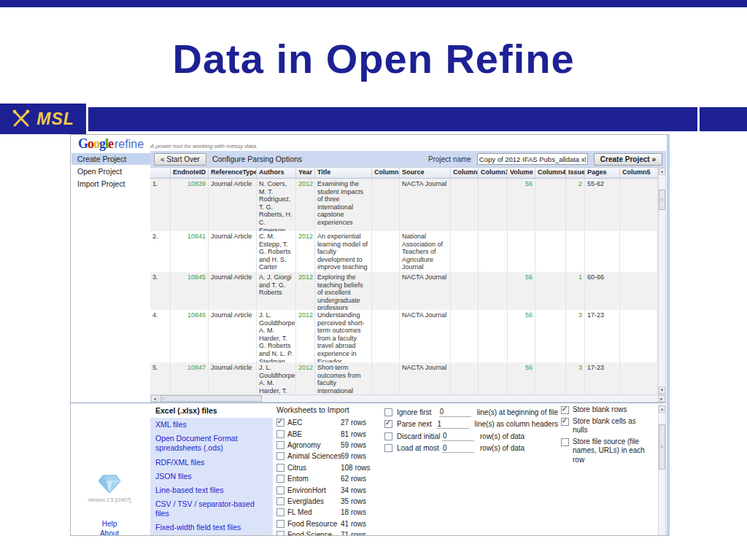 The width and height of the screenshot is (747, 560). I want to click on sidebar-item: Import Project, so click(111, 184).